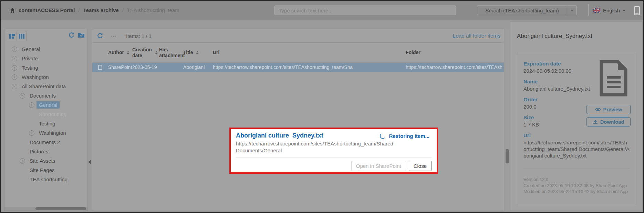 The image size is (644, 213). I want to click on field-value-size: 1.7 KB, so click(560, 125).